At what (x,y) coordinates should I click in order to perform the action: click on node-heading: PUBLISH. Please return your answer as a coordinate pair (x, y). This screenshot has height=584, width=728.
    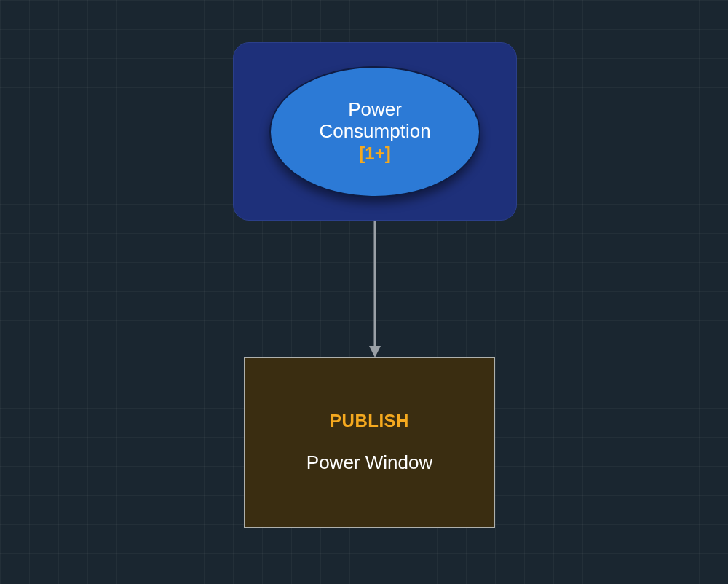
    Looking at the image, I should click on (370, 421).